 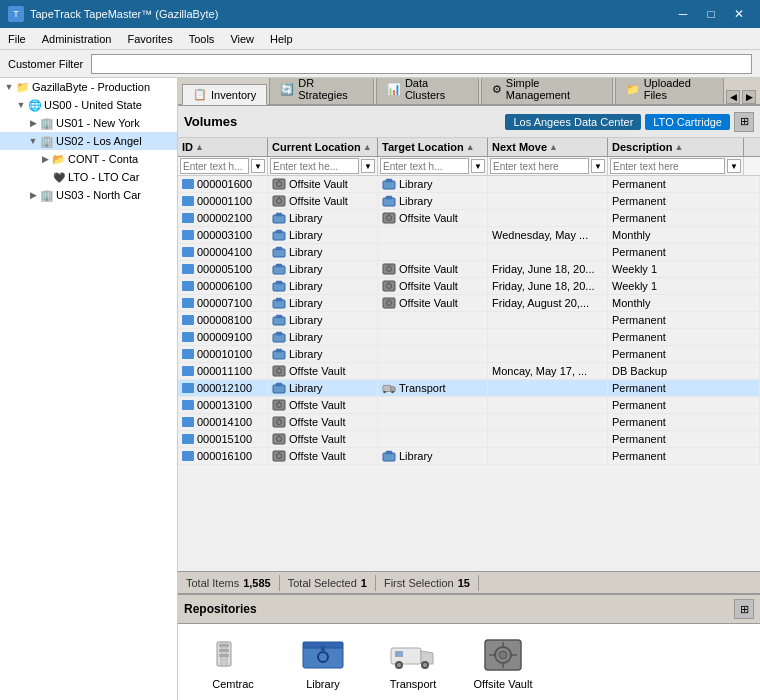 What do you see at coordinates (749, 97) in the screenshot?
I see `tab-nav-next: ▶` at bounding box center [749, 97].